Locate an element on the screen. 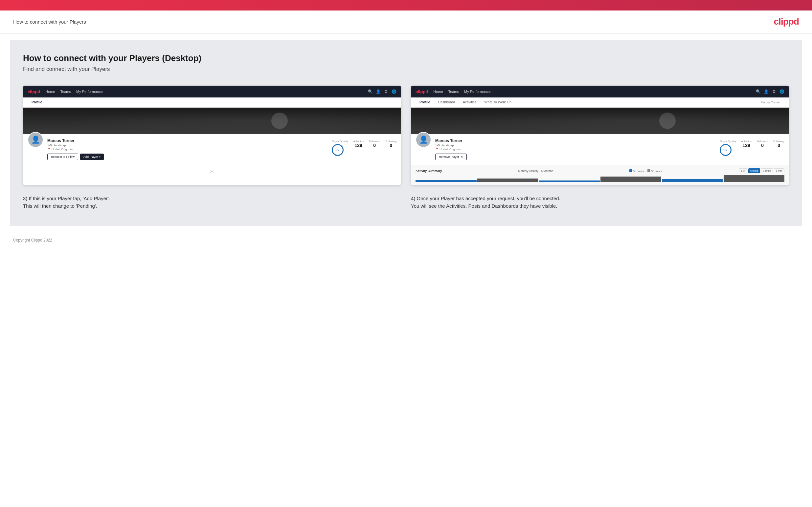 Image resolution: width=812 pixels, height=507 pixels. stat-activities-value-1: 129 is located at coordinates (358, 146).